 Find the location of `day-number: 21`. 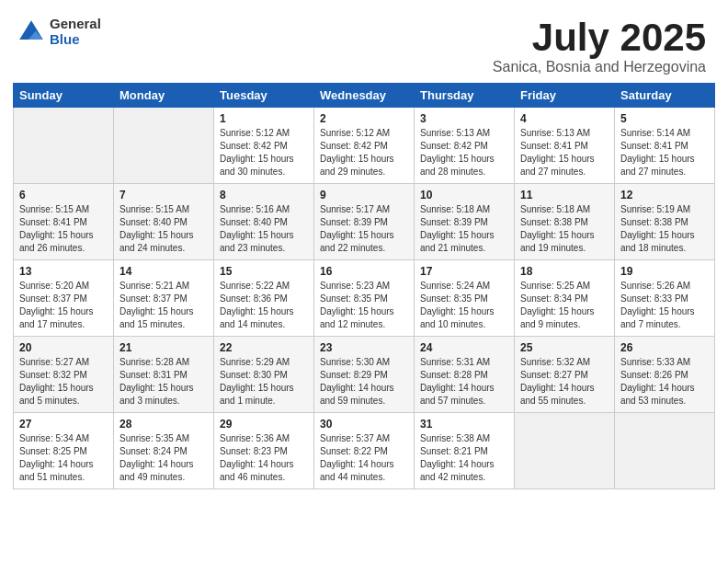

day-number: 21 is located at coordinates (164, 348).